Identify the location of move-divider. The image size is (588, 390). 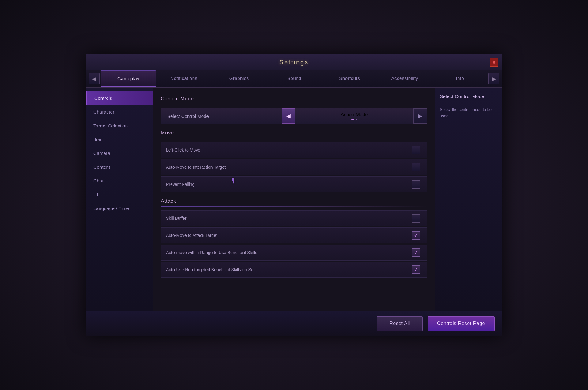
(294, 138).